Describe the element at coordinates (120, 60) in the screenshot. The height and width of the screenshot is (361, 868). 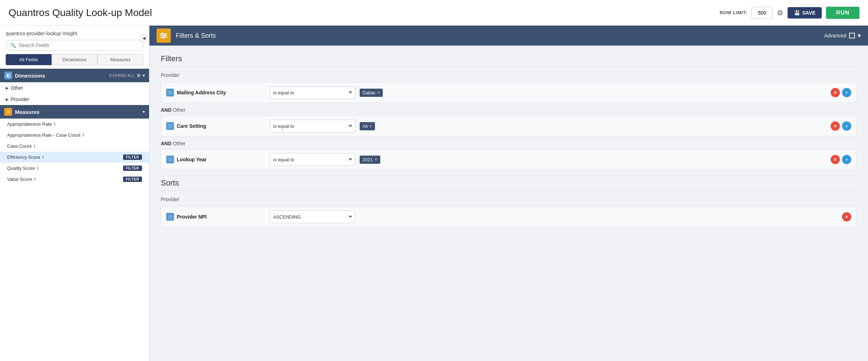
I see `tab-measures: Measures` at that location.